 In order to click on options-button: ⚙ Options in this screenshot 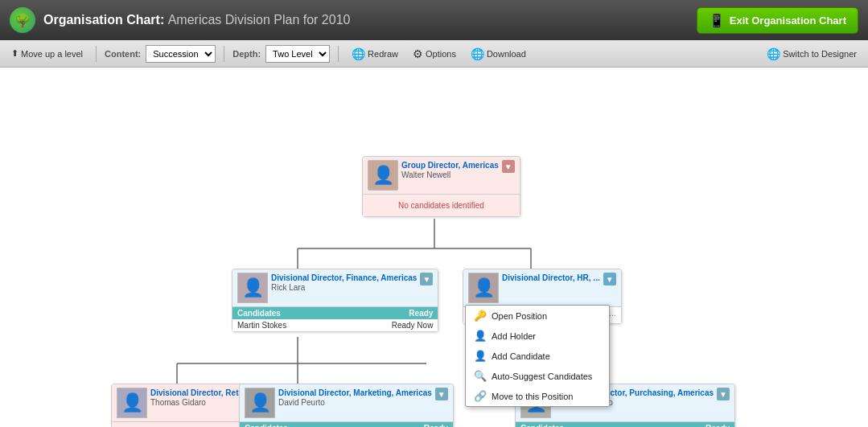, I will do `click(434, 54)`.